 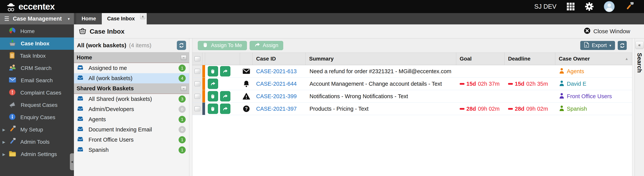 What do you see at coordinates (89, 19) in the screenshot?
I see `tab-home: Home` at bounding box center [89, 19].